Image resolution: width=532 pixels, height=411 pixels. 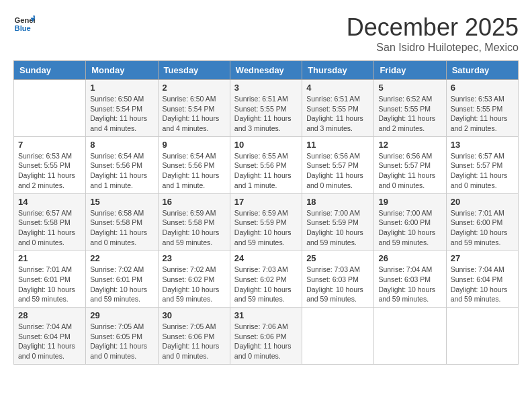 What do you see at coordinates (122, 87) in the screenshot?
I see `day-number: 1` at bounding box center [122, 87].